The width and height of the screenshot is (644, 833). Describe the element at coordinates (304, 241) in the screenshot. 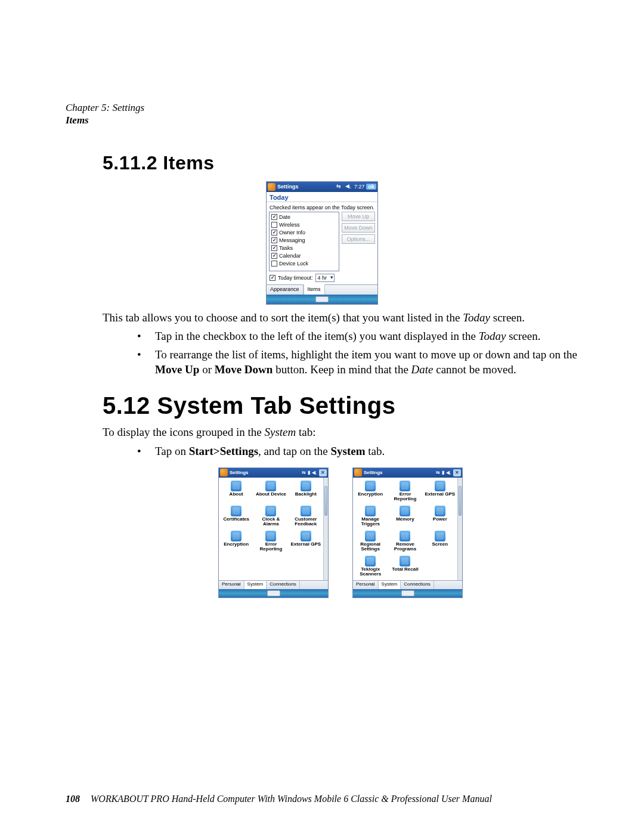

I see `list-item: Messaging` at that location.